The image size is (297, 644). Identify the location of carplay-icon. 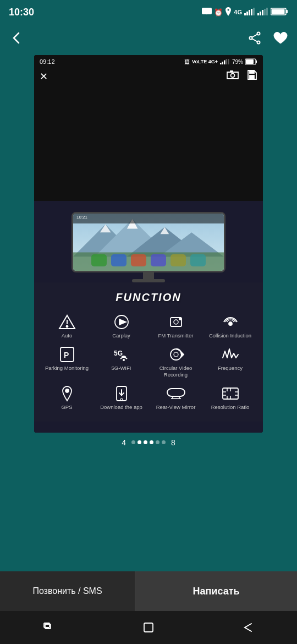
(122, 322).